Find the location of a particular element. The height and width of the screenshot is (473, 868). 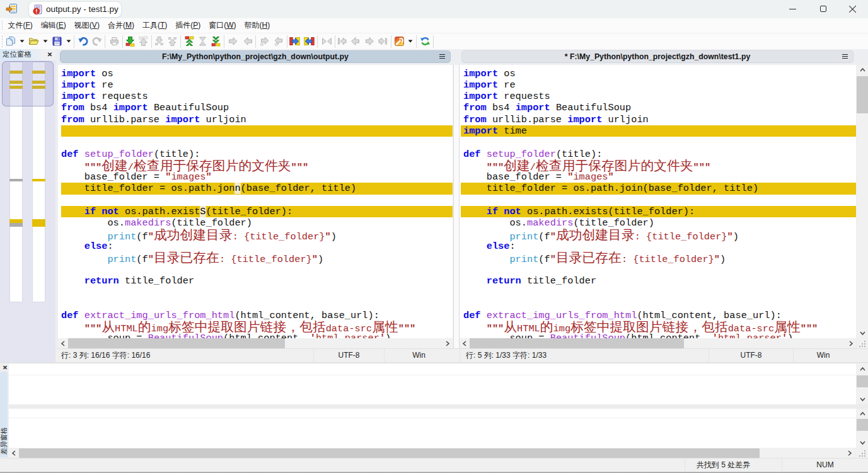

right-pane-hscrollbar is located at coordinates (658, 343).